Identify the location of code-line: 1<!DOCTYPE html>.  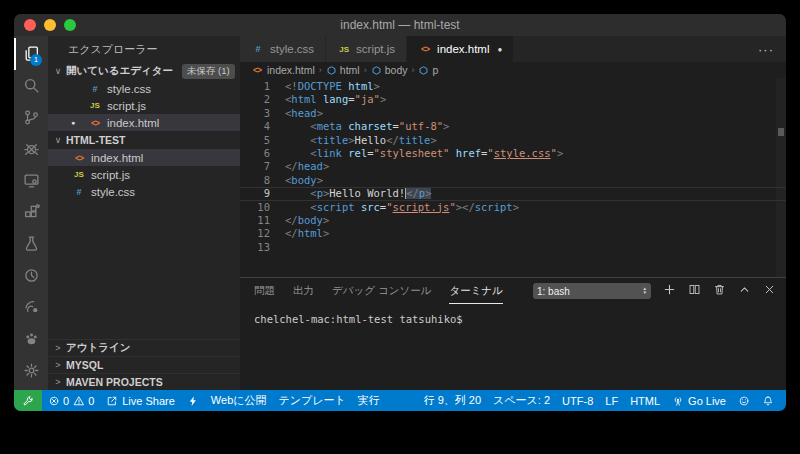
(513, 86).